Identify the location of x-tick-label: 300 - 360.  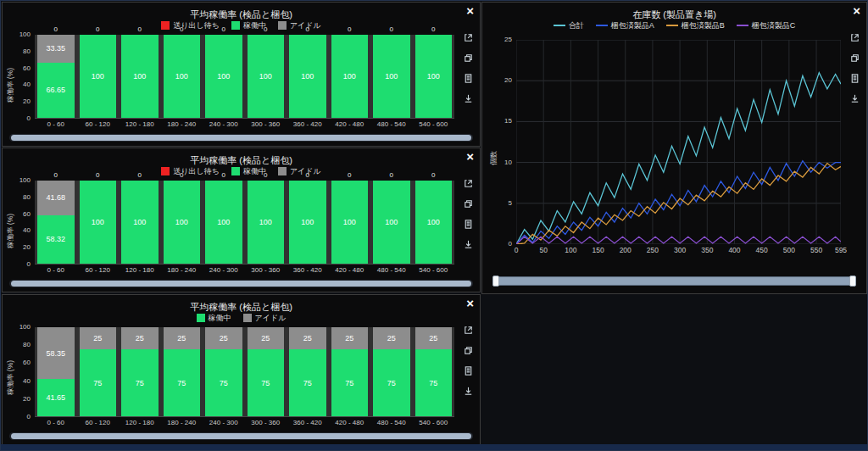
(266, 125).